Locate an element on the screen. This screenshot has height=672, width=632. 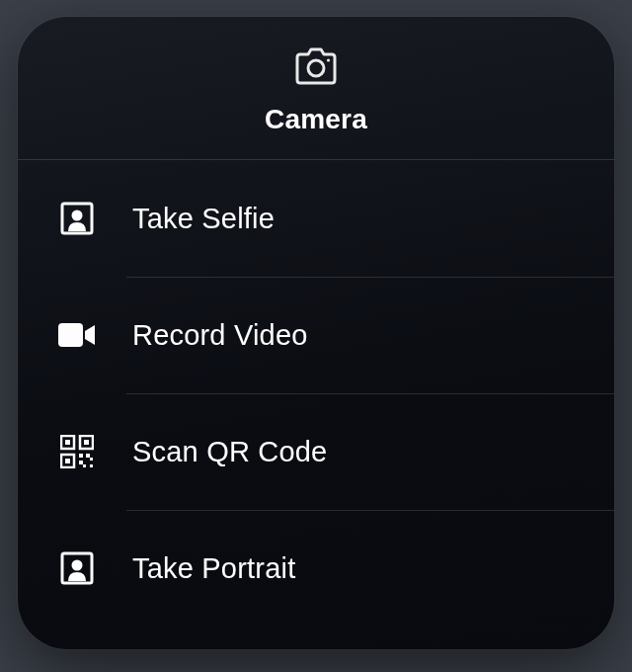
video-icon is located at coordinates (77, 335).